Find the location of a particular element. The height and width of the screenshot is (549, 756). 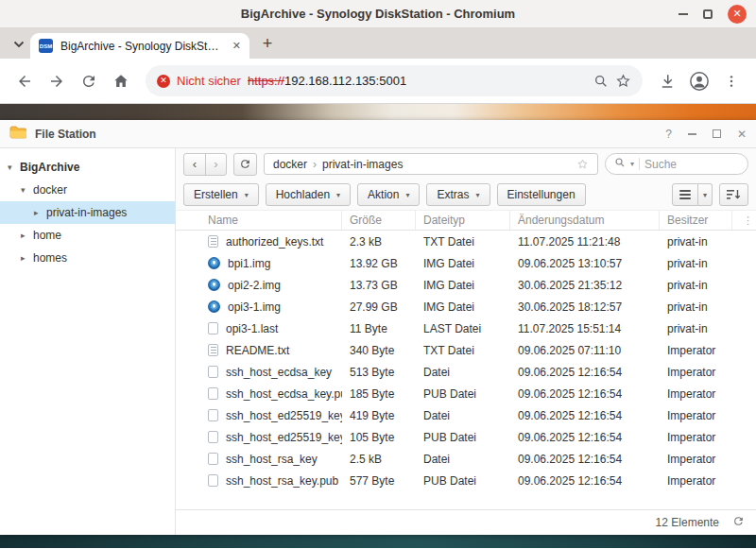

app-maximize-icon is located at coordinates (716, 134).